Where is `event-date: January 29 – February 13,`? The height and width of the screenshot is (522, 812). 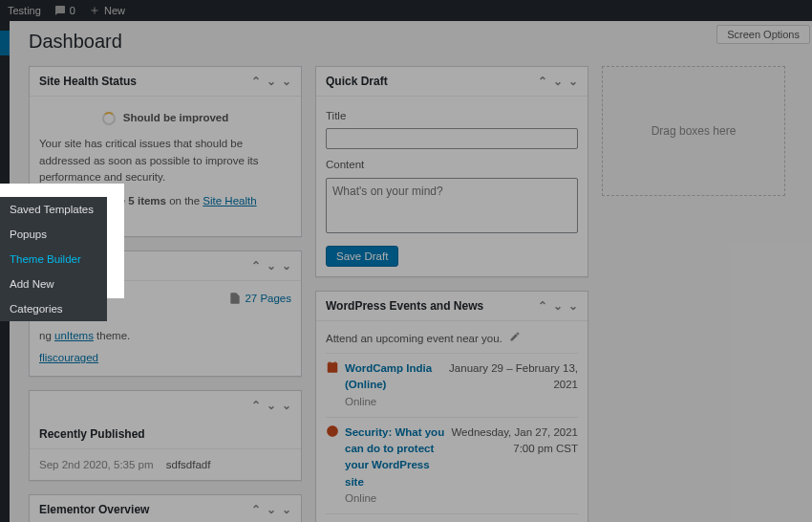 event-date: January 29 – February 13, is located at coordinates (514, 369).